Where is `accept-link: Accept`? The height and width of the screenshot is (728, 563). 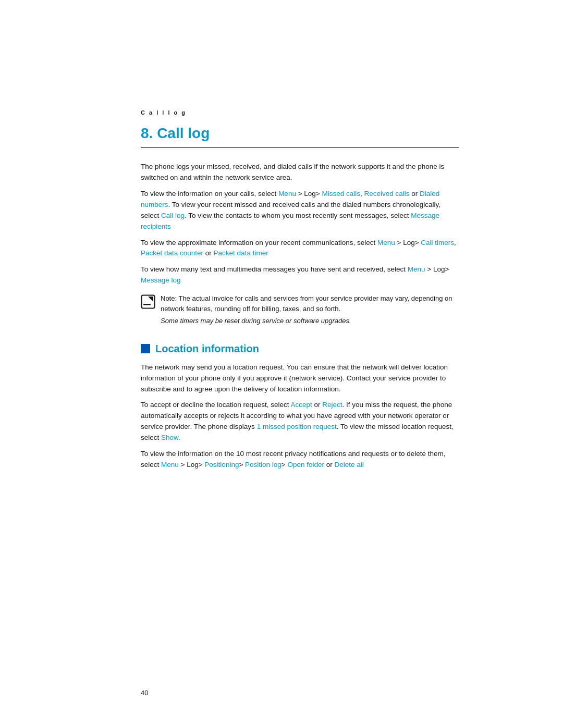
accept-link: Accept is located at coordinates (301, 404).